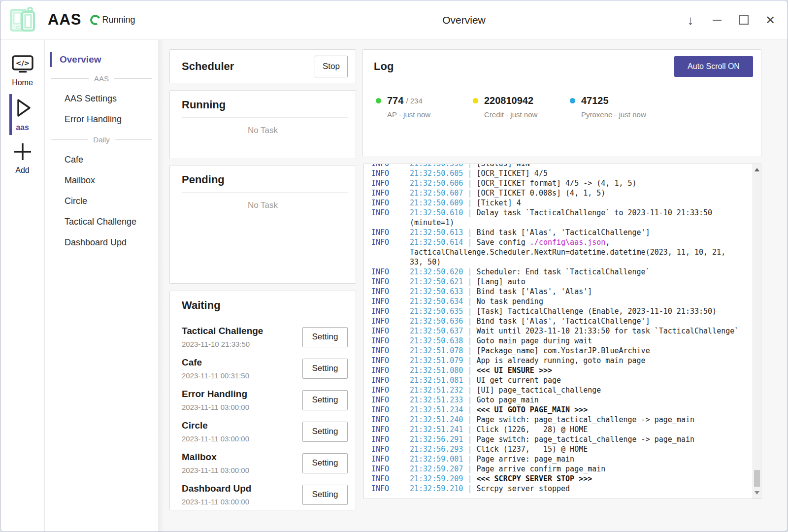  I want to click on nav-group: Daily CafeMailboxCircleTactical Challeng…, so click(101, 191).